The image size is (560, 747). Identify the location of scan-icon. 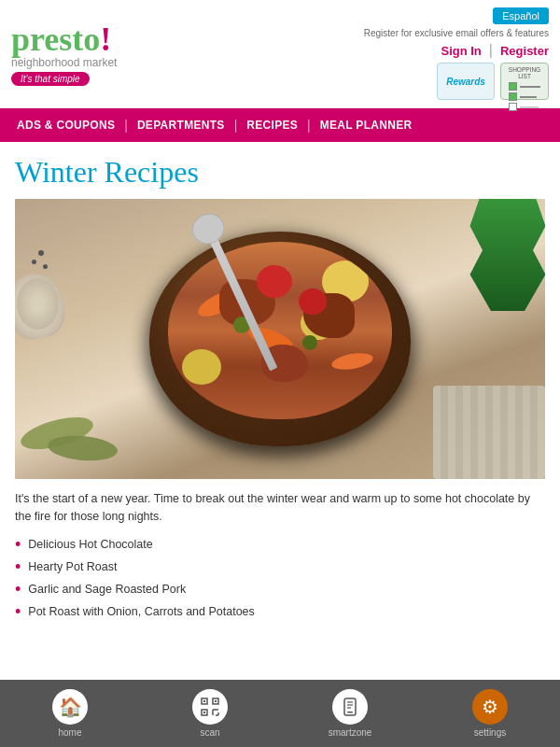
(210, 707).